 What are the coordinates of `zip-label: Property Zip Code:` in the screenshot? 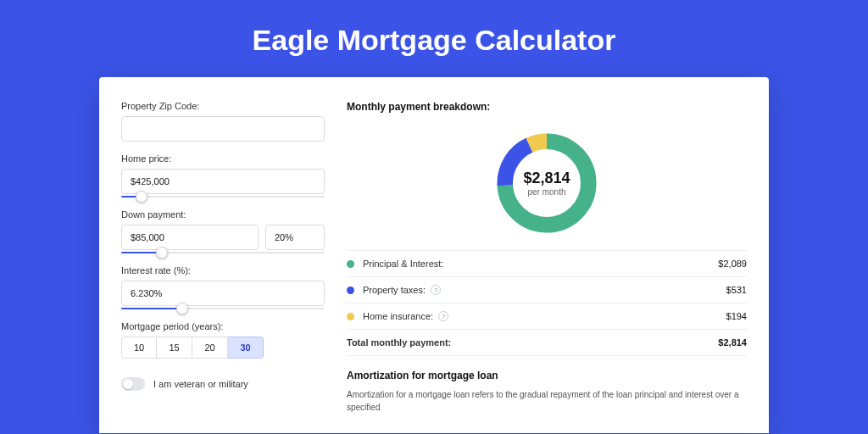 It's located at (223, 106).